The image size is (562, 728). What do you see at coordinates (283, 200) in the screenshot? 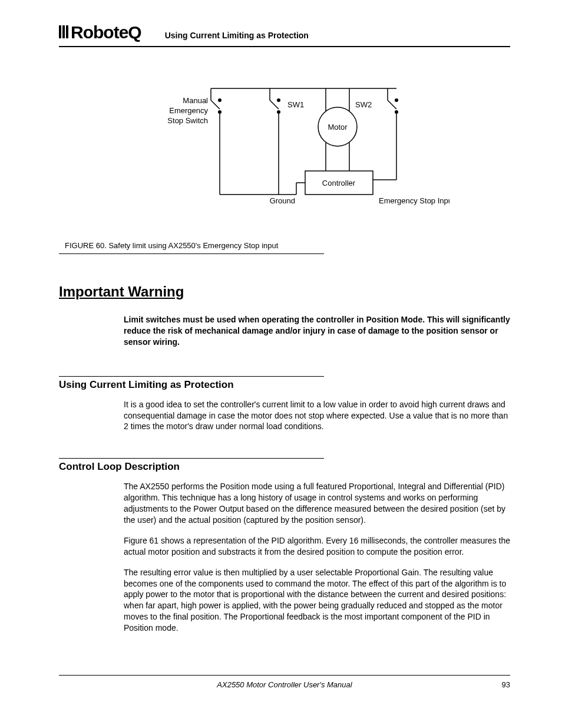
I see `label-ground: Ground` at bounding box center [283, 200].